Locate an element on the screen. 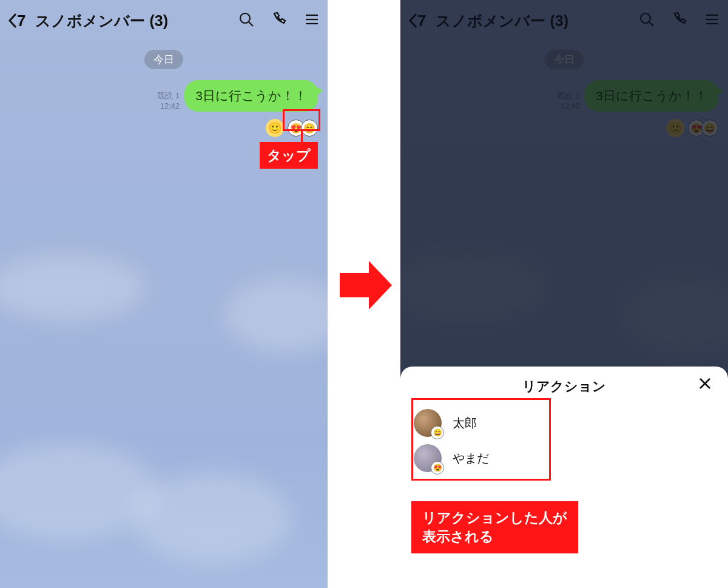  close-button is located at coordinates (705, 385).